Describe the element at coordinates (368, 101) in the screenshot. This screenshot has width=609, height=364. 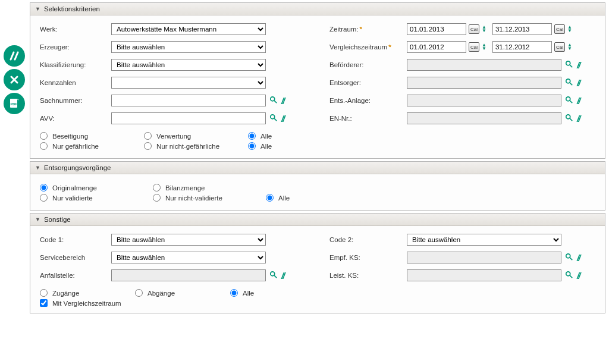
I see `entsanlage-label: Ents.-Anlage:` at that location.